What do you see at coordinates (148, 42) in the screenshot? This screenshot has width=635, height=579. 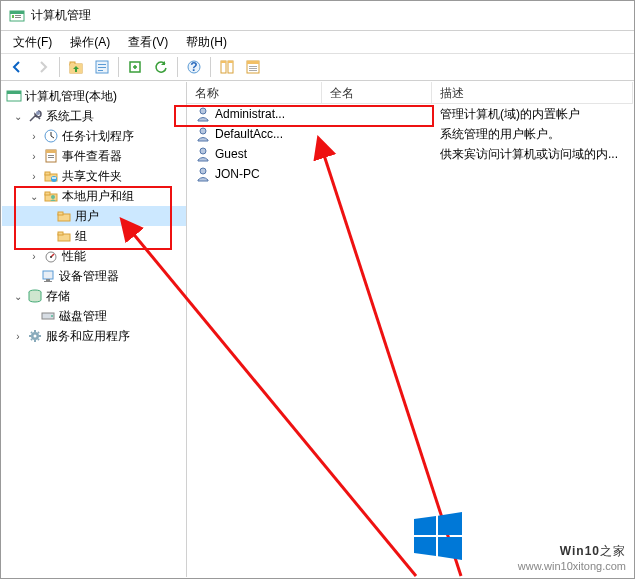 I see `menu-view: 查看(V)` at bounding box center [148, 42].